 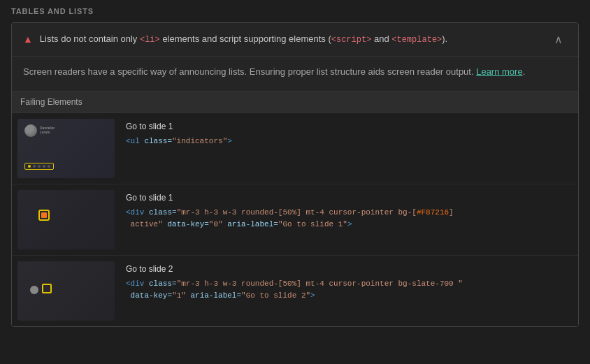 I want to click on warning-script-tag: <script>, so click(x=352, y=40).